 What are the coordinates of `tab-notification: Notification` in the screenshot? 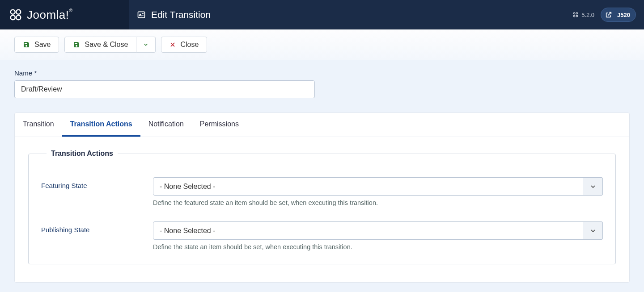 It's located at (166, 125).